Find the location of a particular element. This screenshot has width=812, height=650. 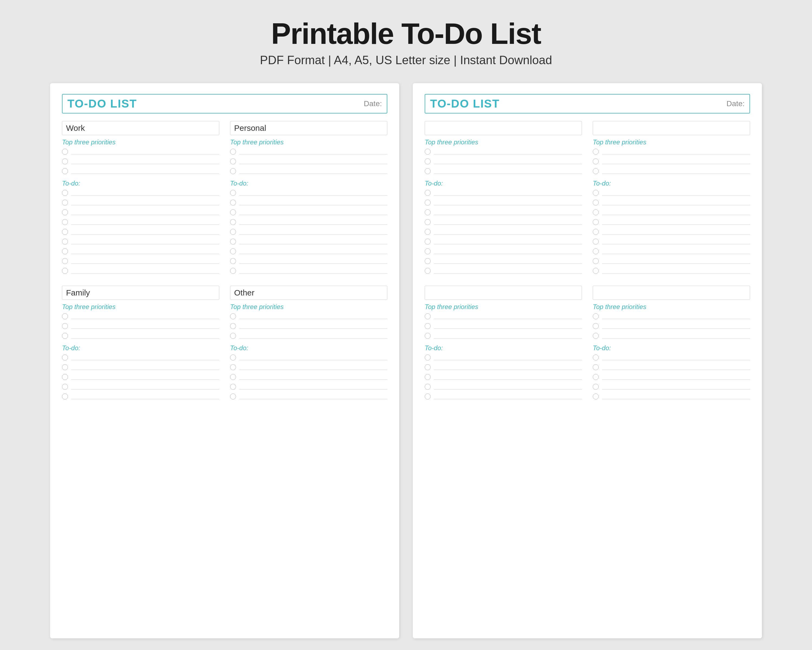

section-blank-3: Top three priorities To-do: is located at coordinates (503, 344).